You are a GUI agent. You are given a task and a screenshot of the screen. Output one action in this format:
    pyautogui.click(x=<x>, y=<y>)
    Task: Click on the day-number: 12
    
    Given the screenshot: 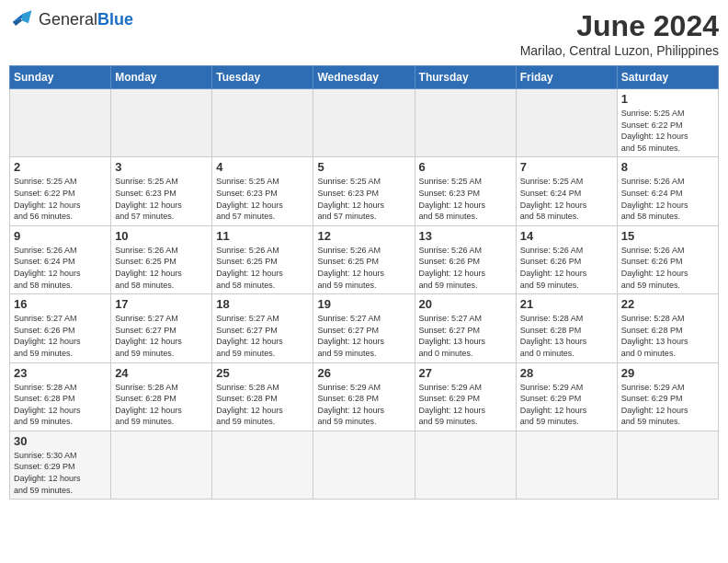 What is the action you would take?
    pyautogui.click(x=364, y=236)
    